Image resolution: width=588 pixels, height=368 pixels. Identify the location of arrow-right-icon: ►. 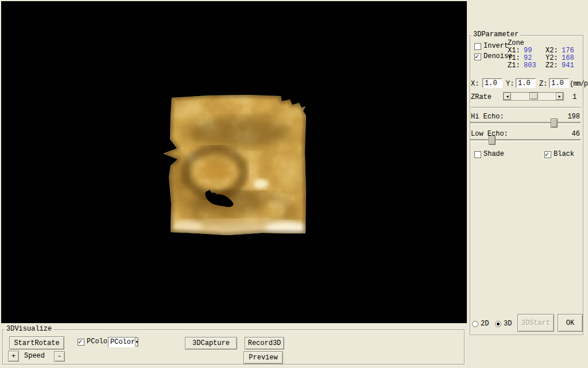
(559, 97).